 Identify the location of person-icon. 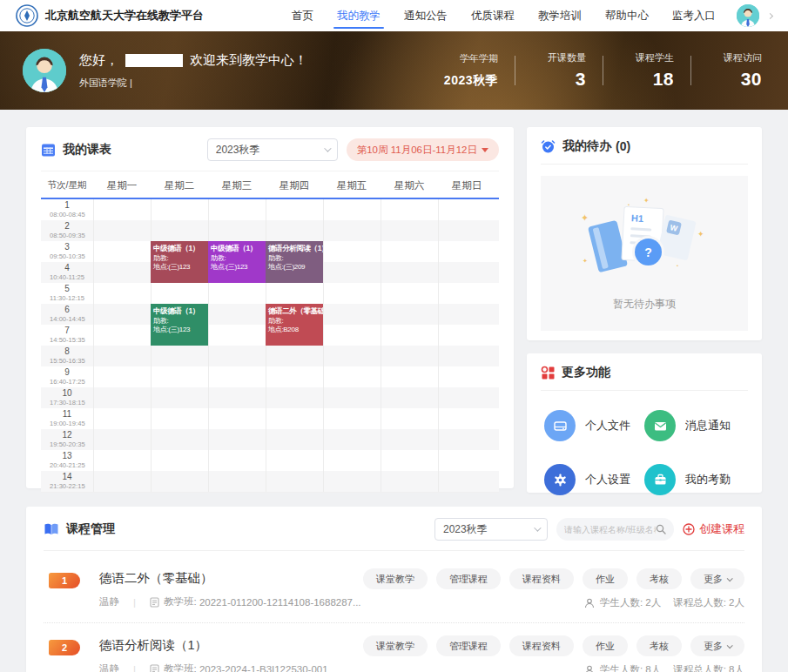
(589, 603).